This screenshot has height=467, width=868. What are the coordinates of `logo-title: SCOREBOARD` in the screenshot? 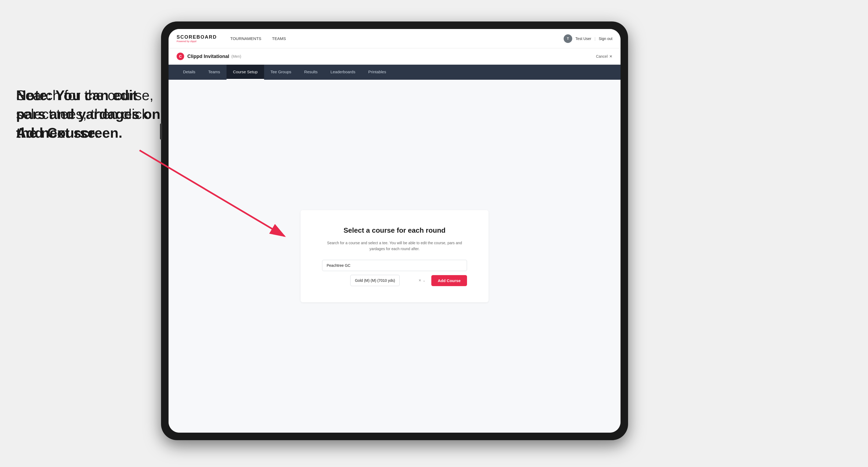 It's located at (197, 37).